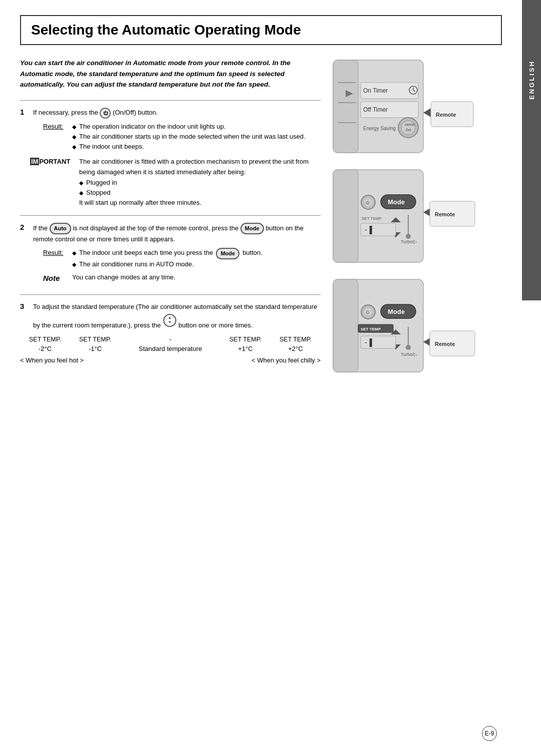 Image resolution: width=541 pixels, height=756 pixels. Describe the element at coordinates (408, 109) in the screenshot. I see `remote-image-1: On Timer Off Timer Energy Saving` at that location.